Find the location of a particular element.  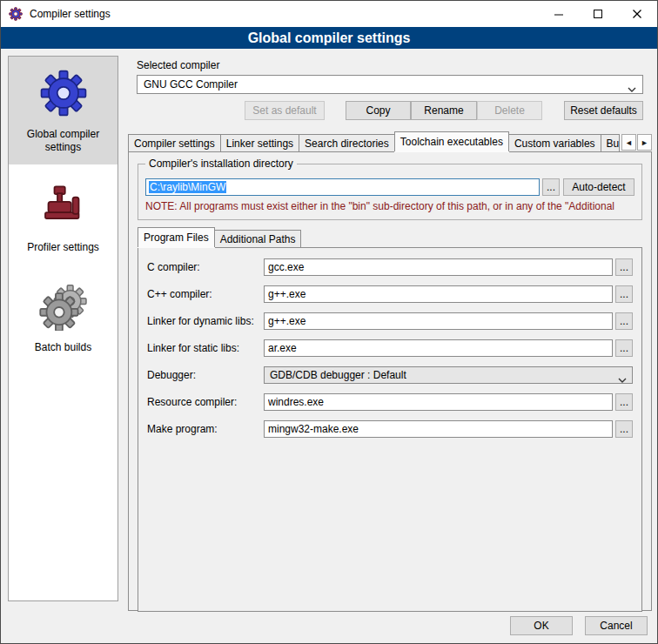

window-title: Compiler settings is located at coordinates (70, 14).